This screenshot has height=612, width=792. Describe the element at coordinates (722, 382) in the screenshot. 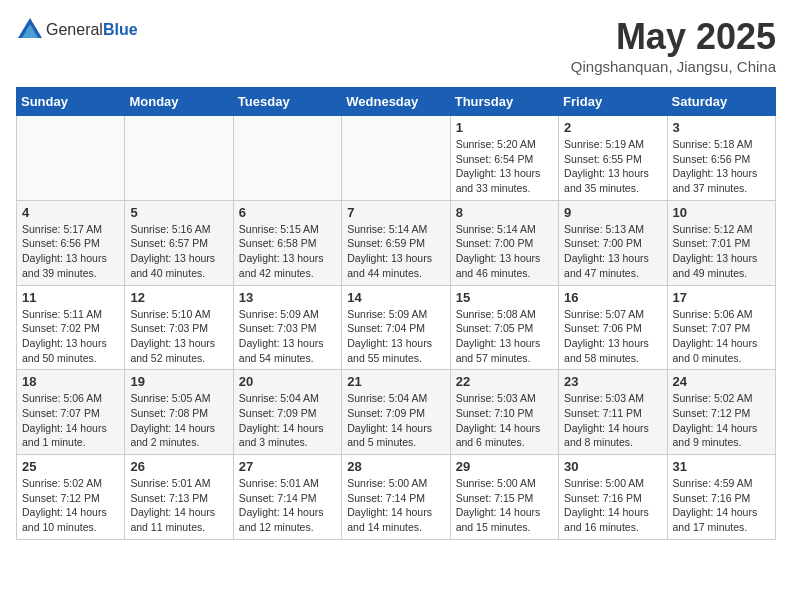

I see `day-number: 24` at that location.